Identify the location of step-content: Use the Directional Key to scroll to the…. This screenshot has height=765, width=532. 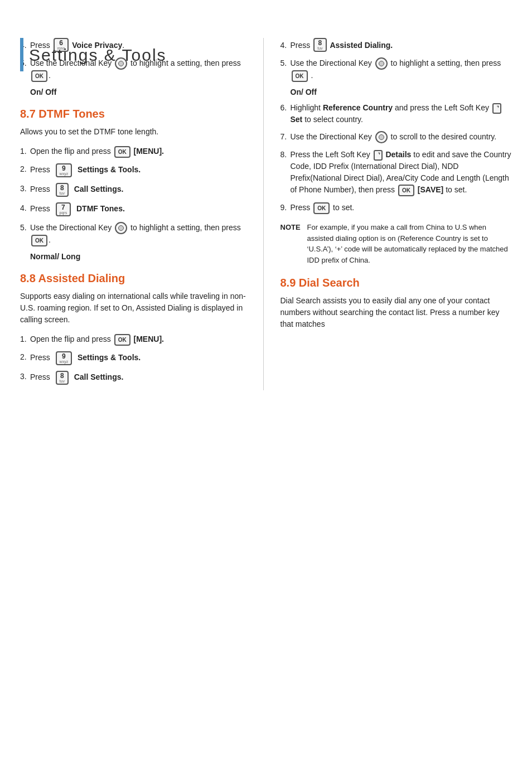
(402, 137).